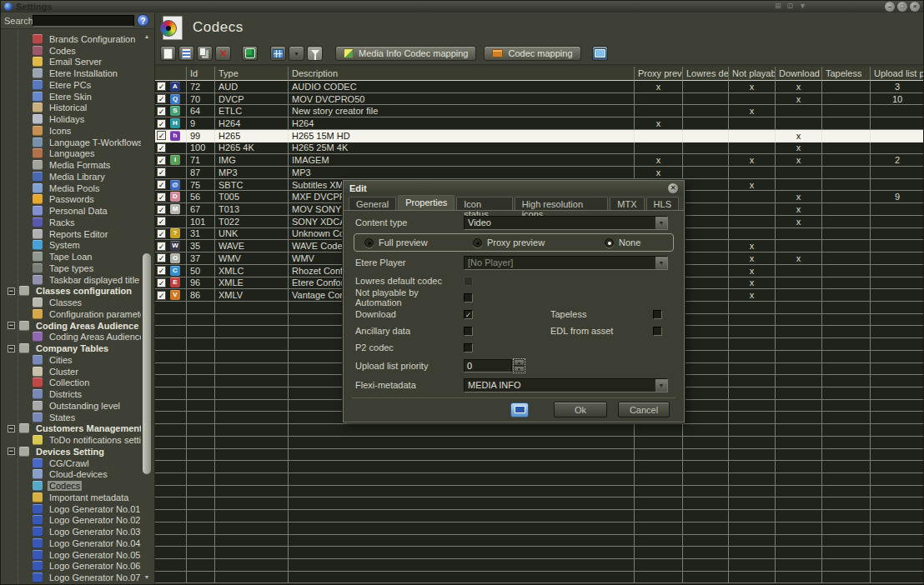  I want to click on tab-hls: HLS, so click(662, 203).